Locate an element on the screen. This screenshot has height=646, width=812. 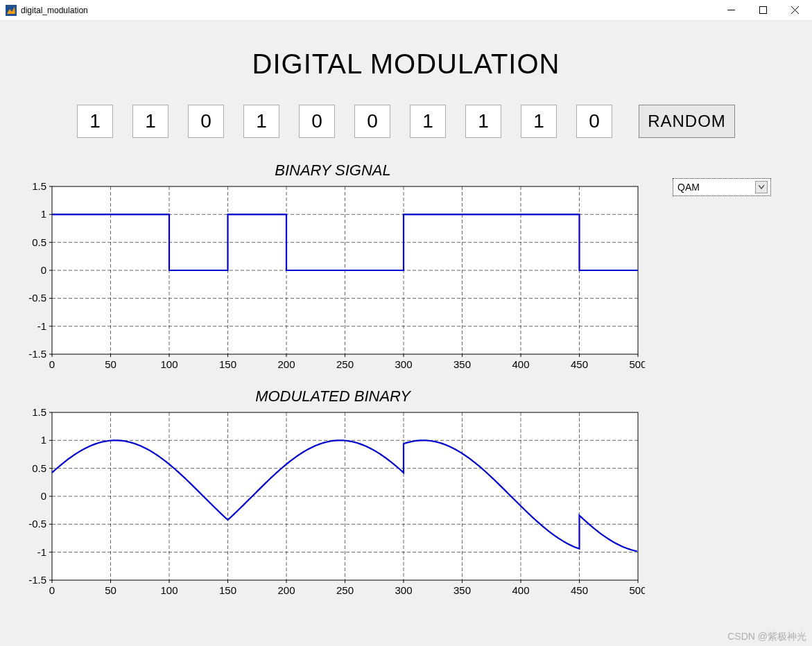
window-title: digital_modulation is located at coordinates (368, 10).